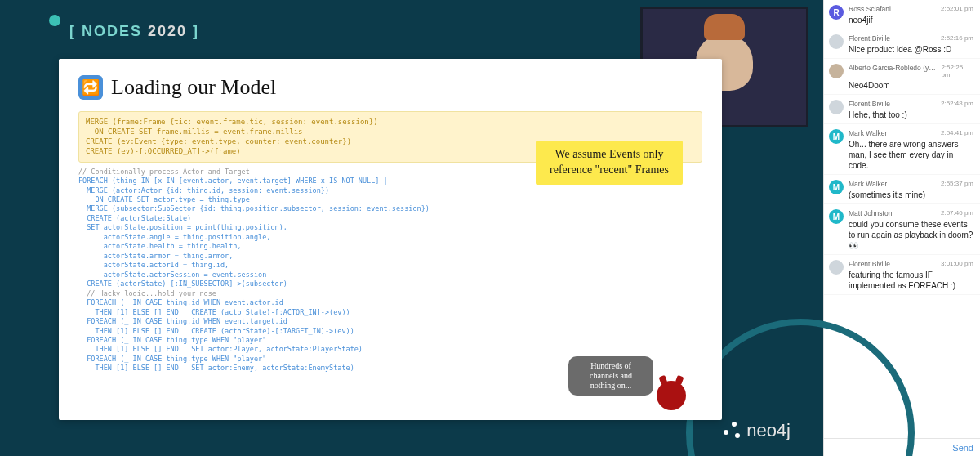 Image resolution: width=980 pixels, height=456 pixels. Describe the element at coordinates (193, 31) in the screenshot. I see `header-right: ]` at that location.